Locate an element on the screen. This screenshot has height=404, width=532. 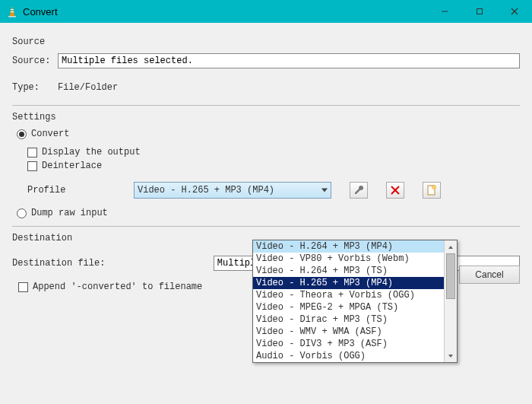
minimize-button is located at coordinates (445, 11).